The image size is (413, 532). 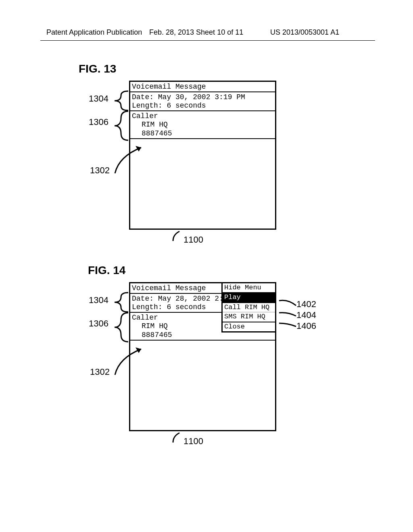 I want to click on figure-14-label: FIG. 14, so click(x=106, y=270).